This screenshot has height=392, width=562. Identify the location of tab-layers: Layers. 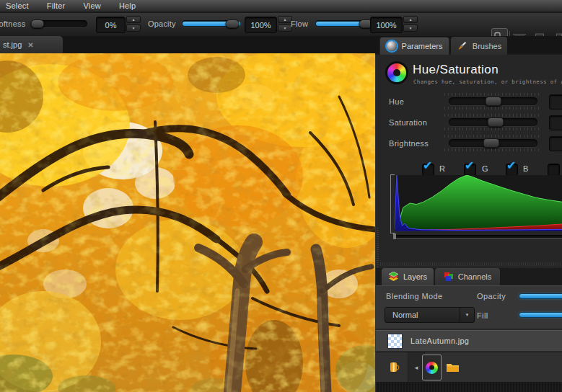
(408, 277).